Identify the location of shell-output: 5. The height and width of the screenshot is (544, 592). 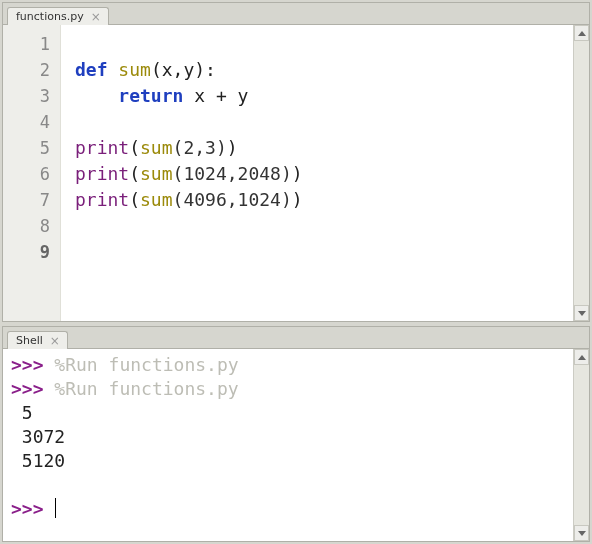
(22, 412).